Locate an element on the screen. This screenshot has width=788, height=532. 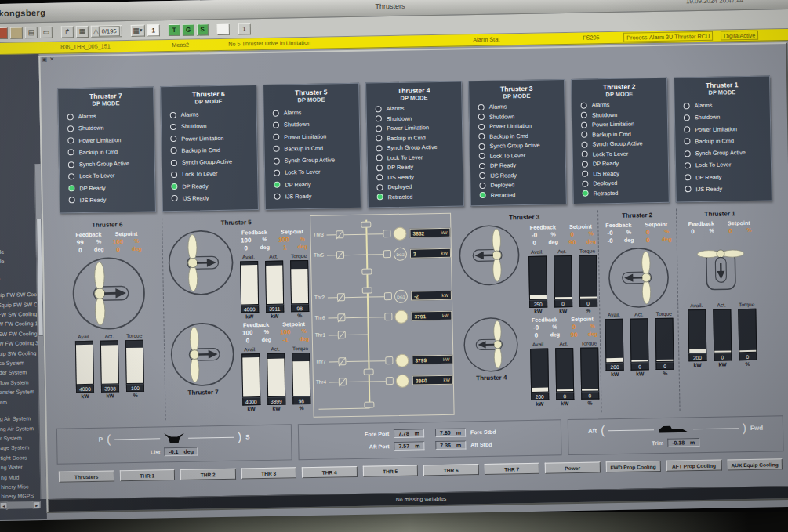
list-unit: deg is located at coordinates (188, 451).